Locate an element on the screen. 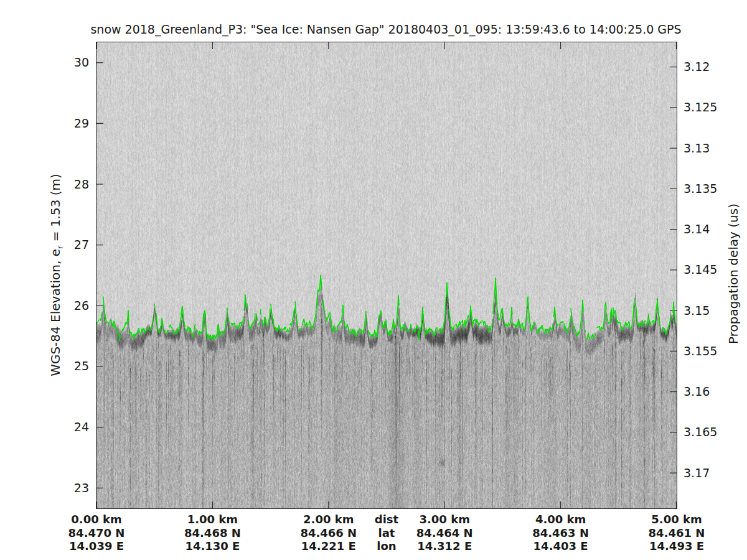  x-tick-column-line: 5.00 km is located at coordinates (677, 520).